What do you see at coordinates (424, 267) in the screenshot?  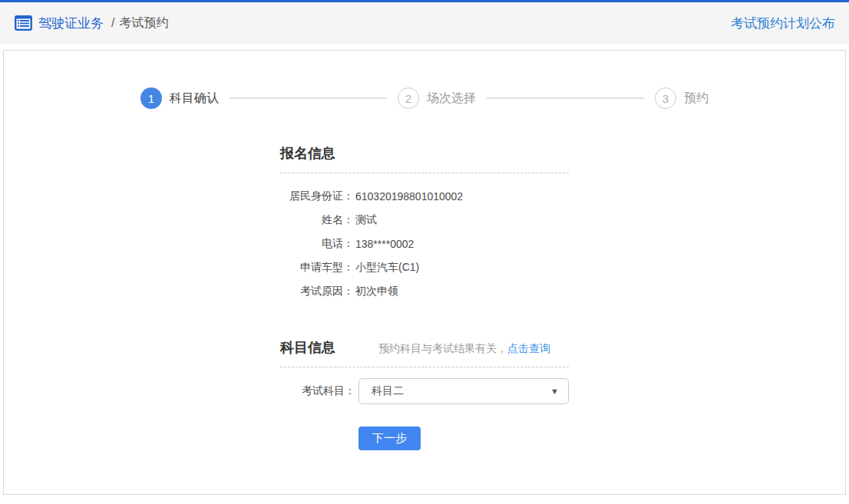 I see `info-row-vehicle-type: 申请车型： 小型汽车(C1)` at bounding box center [424, 267].